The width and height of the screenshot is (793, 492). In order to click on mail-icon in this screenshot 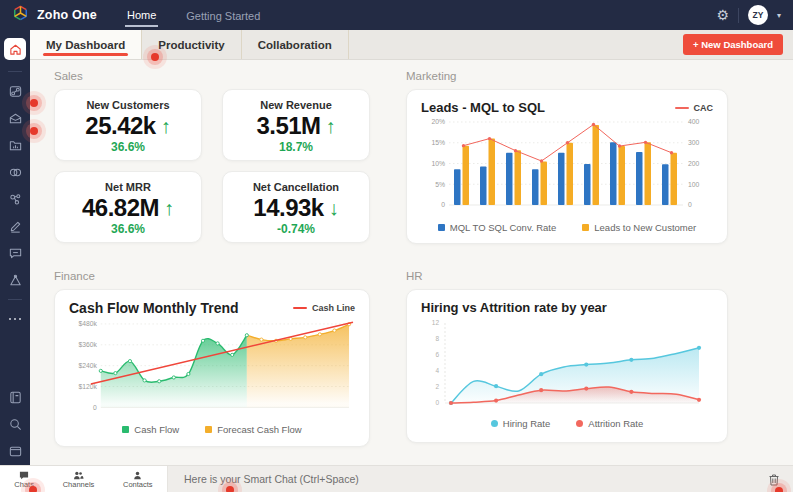, I will do `click(15, 118)`.